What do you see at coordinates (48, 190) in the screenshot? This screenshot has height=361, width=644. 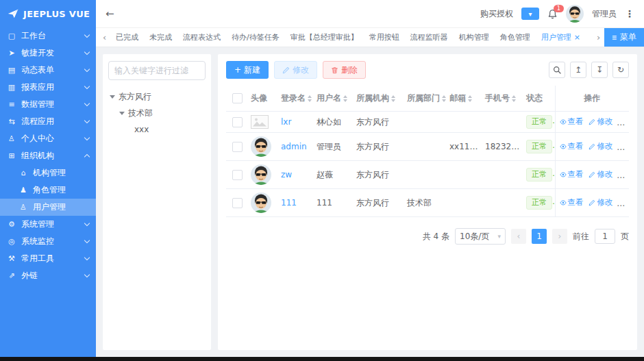 I see `sidebar-subitem-role-management: ♟ 角色管理` at bounding box center [48, 190].